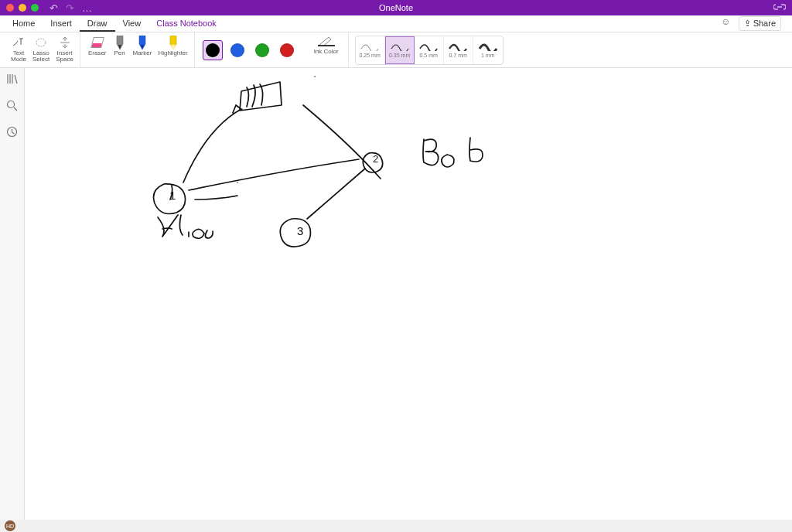  Describe the element at coordinates (760, 23) in the screenshot. I see `share-button: ⇪ Share` at that location.